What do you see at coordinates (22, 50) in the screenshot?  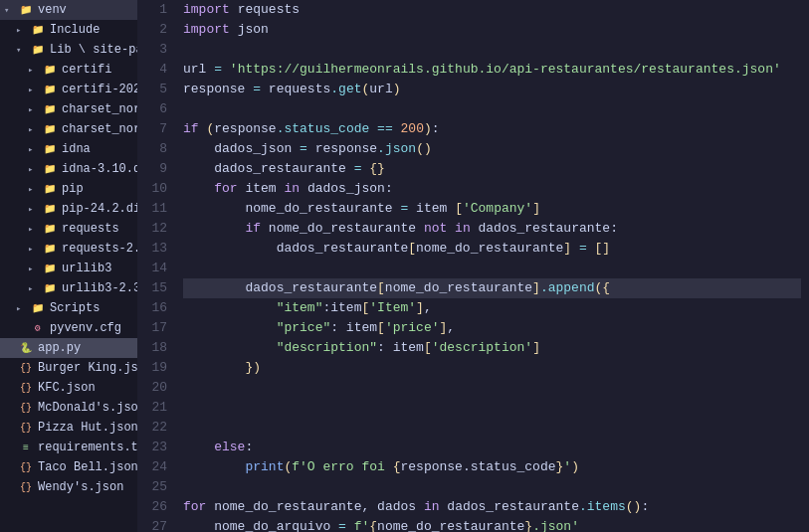 I see `chevron-down-icon: ▾` at bounding box center [22, 50].